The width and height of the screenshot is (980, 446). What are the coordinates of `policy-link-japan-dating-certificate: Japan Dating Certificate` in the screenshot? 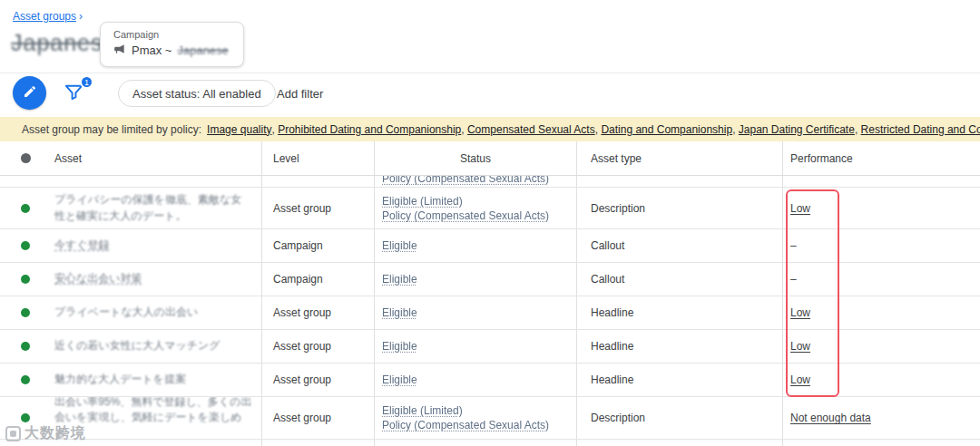 It's located at (797, 130).